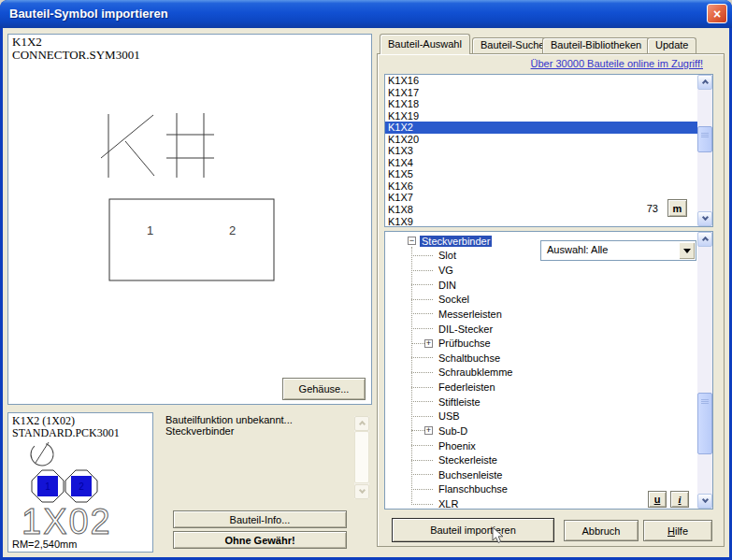 This screenshot has height=560, width=732. I want to click on list-item: K1X5, so click(541, 174).